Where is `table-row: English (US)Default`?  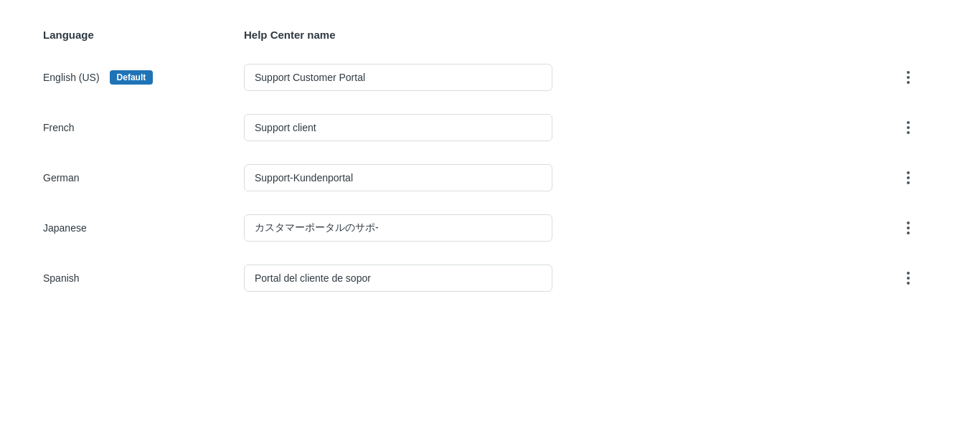
table-row: English (US)Default is located at coordinates (490, 77).